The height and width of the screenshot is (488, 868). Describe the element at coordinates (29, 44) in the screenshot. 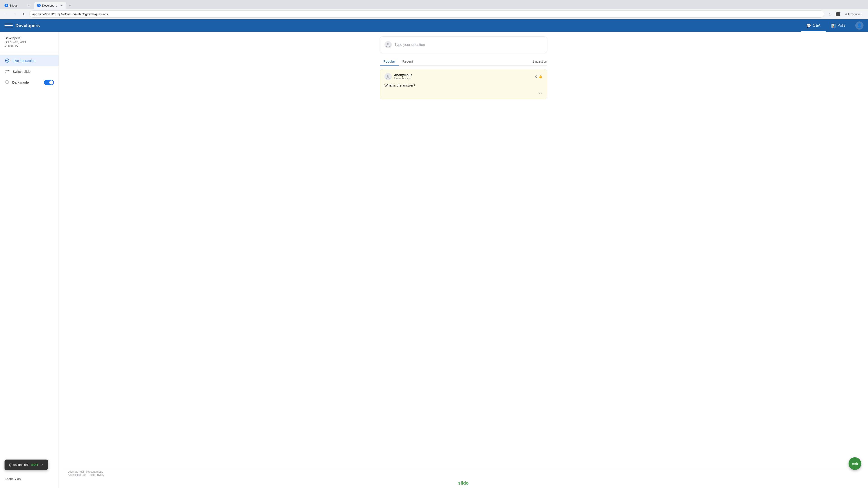

I see `sidebar-event-info: Developers Oct 10–13, 2024 #1480 327` at that location.